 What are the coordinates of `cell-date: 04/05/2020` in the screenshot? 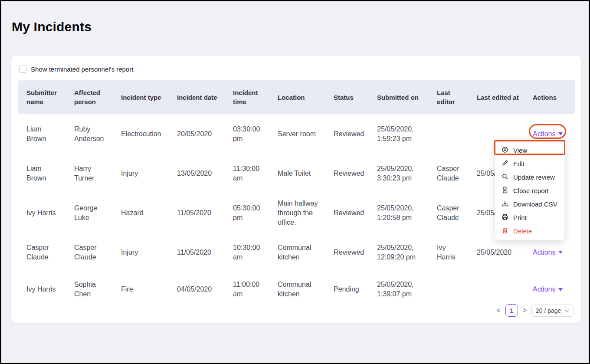 It's located at (197, 289).